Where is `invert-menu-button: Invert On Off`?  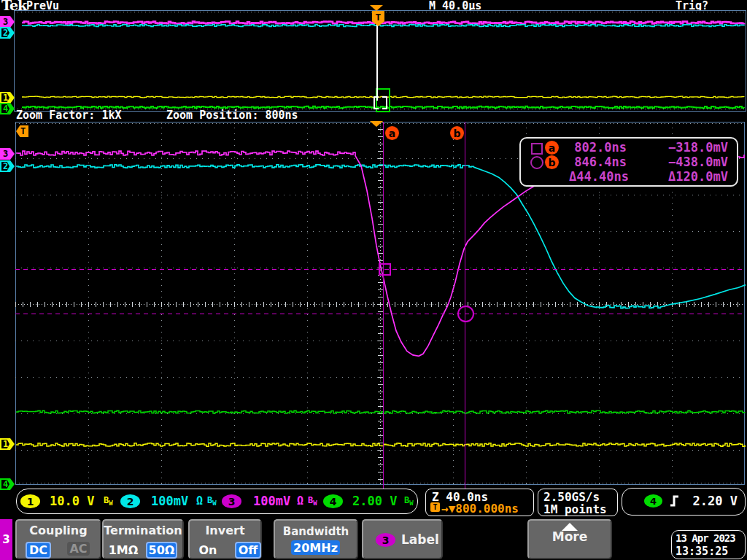
invert-menu-button: Invert On Off is located at coordinates (225, 540).